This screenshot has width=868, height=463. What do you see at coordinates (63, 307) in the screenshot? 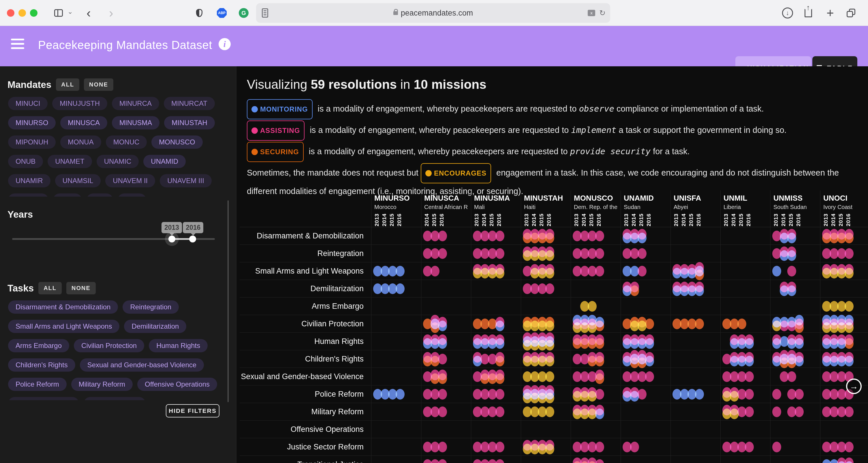
I see `task-chip: Disarmament & Demobilization` at bounding box center [63, 307].